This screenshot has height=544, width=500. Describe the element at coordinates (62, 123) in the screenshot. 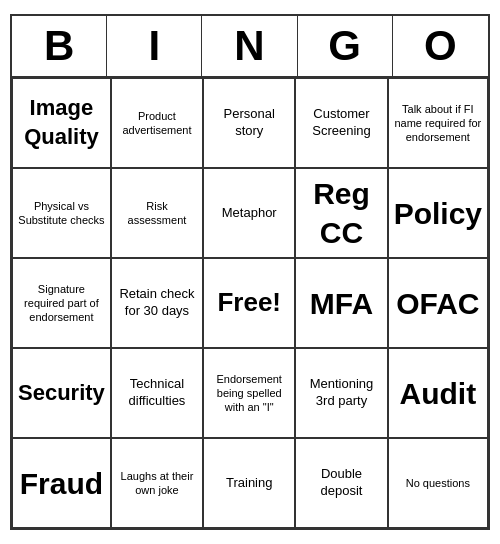

I see `bingo-cell-0: Image Quality` at that location.